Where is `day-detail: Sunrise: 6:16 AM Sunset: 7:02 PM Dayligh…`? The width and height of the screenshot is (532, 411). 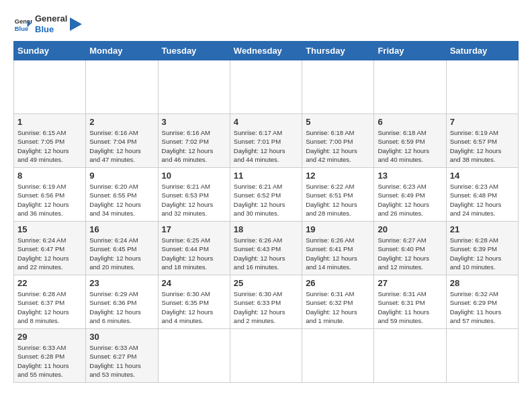 day-detail: Sunrise: 6:16 AM Sunset: 7:02 PM Dayligh… is located at coordinates (194, 146).